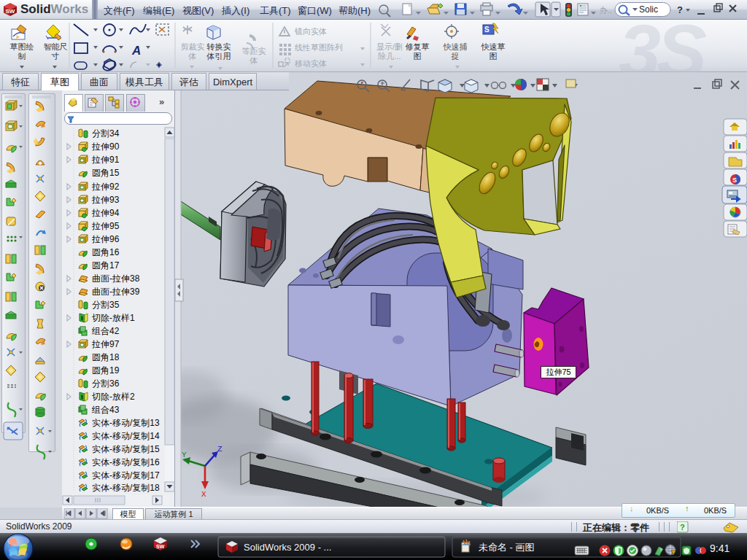 The width and height of the screenshot is (747, 560). Describe the element at coordinates (116, 292) in the screenshot. I see `svg-text: 曲面-拉伸39` at that location.